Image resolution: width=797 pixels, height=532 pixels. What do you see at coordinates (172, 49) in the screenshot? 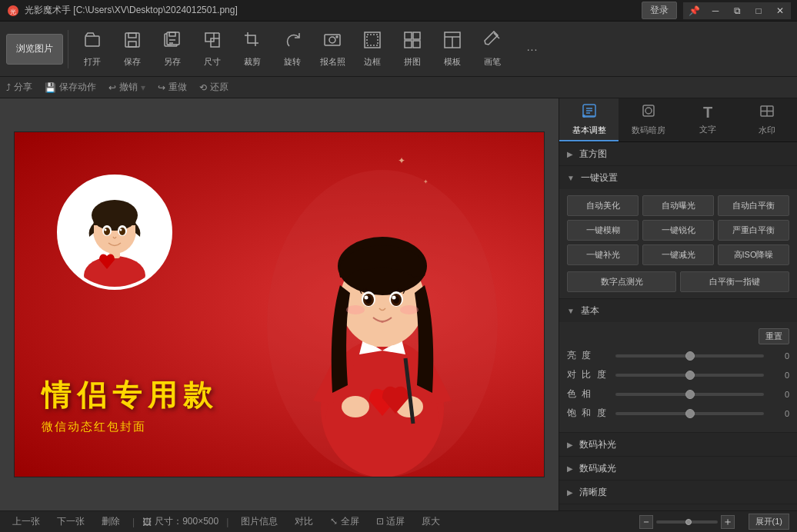
I see `tool-saveas: 另存` at bounding box center [172, 49].